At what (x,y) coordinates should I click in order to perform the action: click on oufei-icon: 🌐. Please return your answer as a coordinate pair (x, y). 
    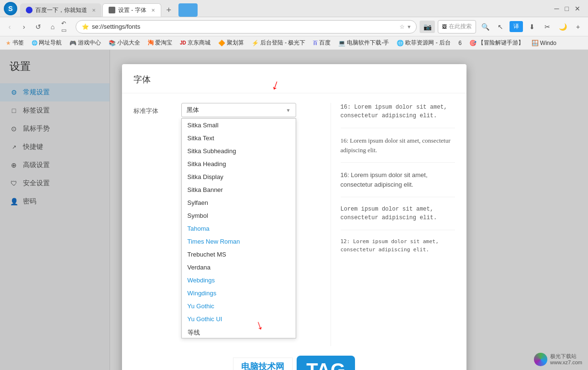
    Looking at the image, I should click on (400, 43).